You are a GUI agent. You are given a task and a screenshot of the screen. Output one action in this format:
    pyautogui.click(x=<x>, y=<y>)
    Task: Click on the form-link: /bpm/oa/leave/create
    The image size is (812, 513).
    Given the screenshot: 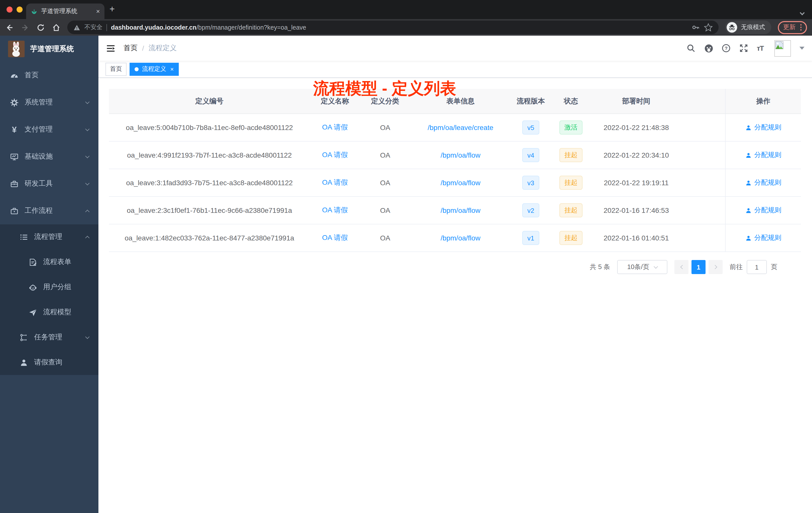 What is the action you would take?
    pyautogui.click(x=461, y=127)
    